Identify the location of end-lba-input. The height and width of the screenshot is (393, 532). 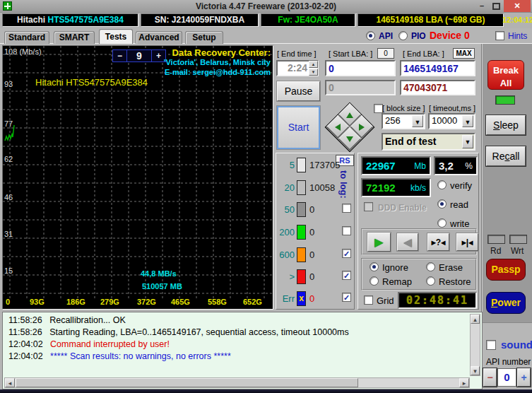
(438, 68).